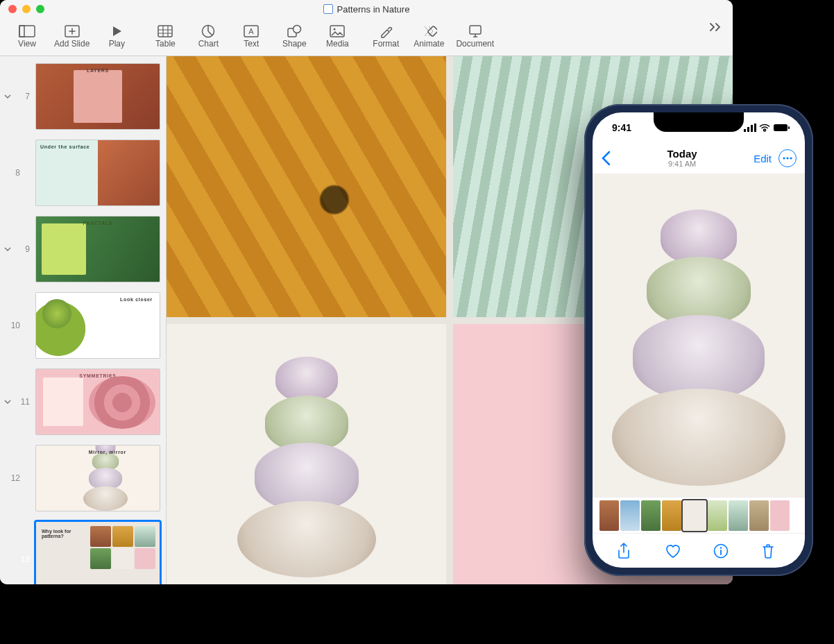  I want to click on share-button, so click(627, 551).